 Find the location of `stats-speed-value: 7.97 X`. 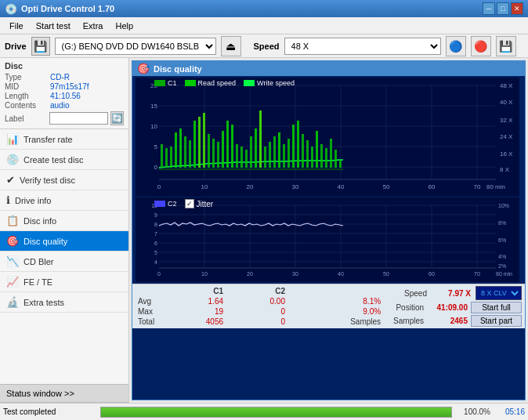

stats-speed-value: 7.97 X is located at coordinates (451, 293).